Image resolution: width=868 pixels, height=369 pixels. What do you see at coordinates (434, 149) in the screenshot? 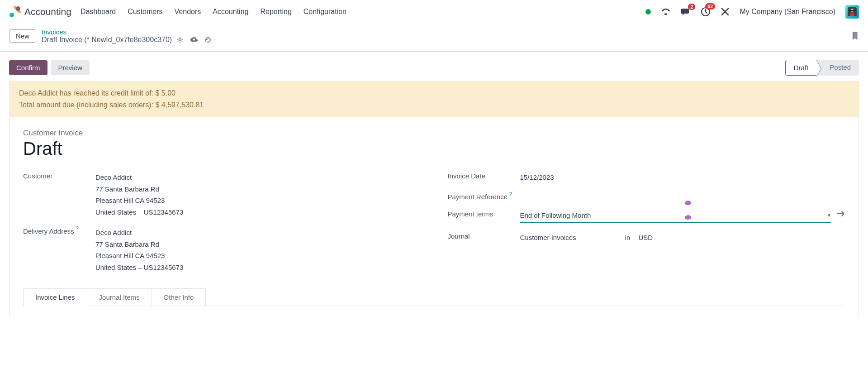
I see `document-title: Draft` at bounding box center [434, 149].